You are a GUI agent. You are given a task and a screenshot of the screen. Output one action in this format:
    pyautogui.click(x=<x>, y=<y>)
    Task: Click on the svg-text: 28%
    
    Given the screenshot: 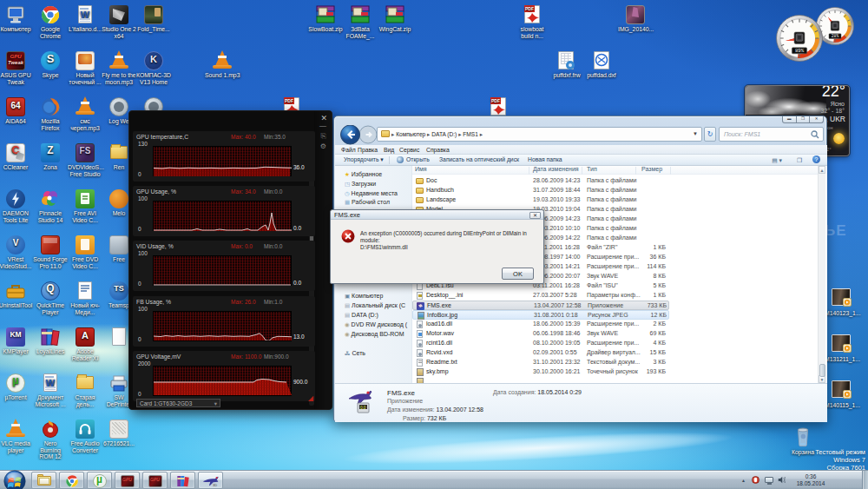 What is the action you would take?
    pyautogui.click(x=835, y=36)
    